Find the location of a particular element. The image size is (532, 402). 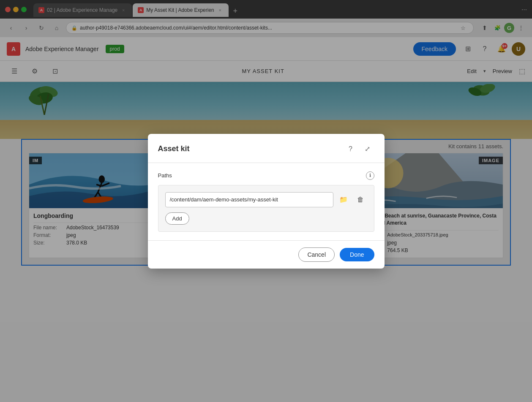

dialog-footer: Cancel Done is located at coordinates (266, 254).